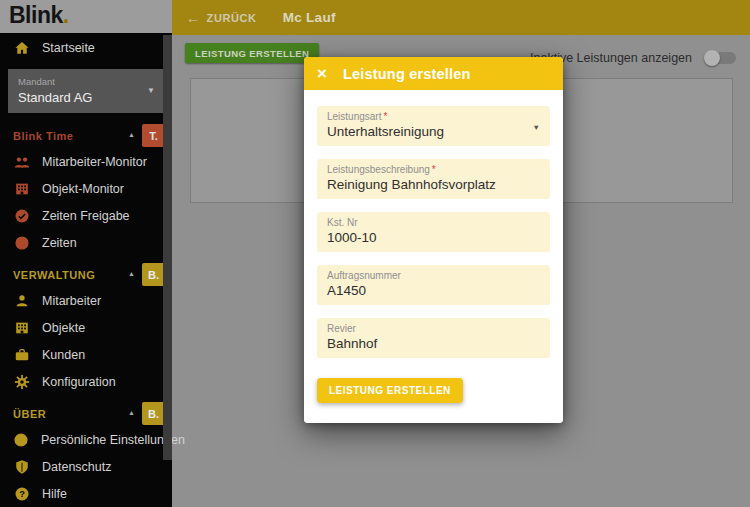  Describe the element at coordinates (86, 382) in the screenshot. I see `sidebar-item-konfiguration: Konfiguration` at that location.